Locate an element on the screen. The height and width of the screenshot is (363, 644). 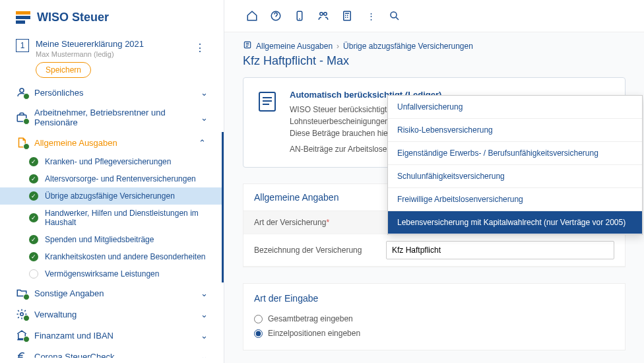
nav-label: Arbeitnehmer, Betriebsrentner und Pensio… is located at coordinates (114, 117).